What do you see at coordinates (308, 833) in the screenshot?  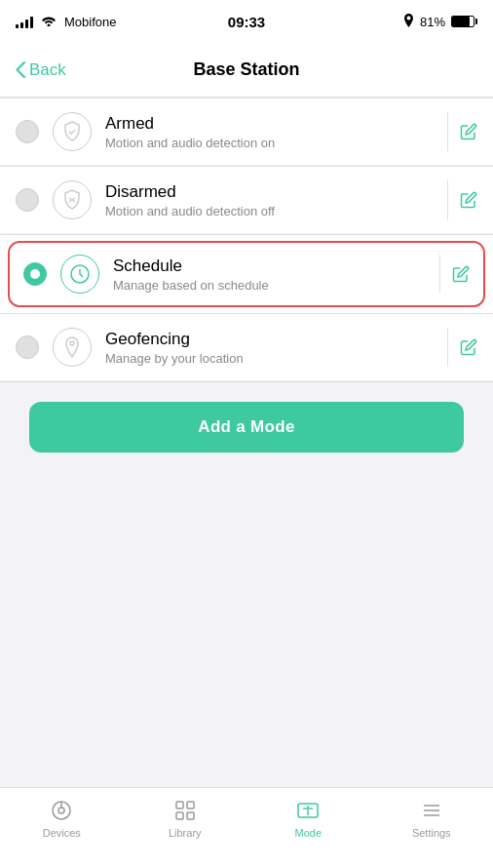 I see `tab-mode-label: Mode` at bounding box center [308, 833].